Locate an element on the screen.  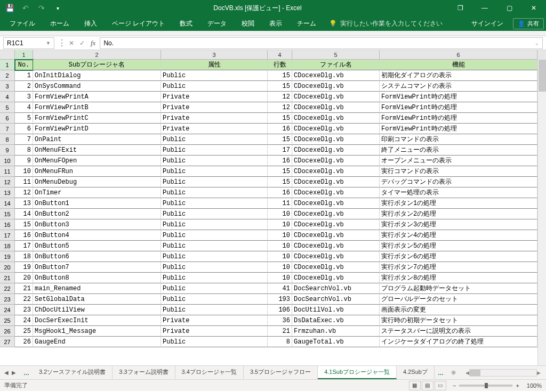
cell: 実行ボタン4の処理 is located at coordinates (459, 235).